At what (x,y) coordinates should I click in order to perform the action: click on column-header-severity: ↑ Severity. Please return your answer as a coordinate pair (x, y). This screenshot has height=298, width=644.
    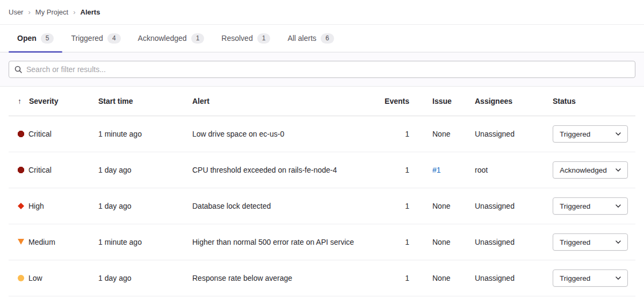
    Looking at the image, I should click on (54, 101).